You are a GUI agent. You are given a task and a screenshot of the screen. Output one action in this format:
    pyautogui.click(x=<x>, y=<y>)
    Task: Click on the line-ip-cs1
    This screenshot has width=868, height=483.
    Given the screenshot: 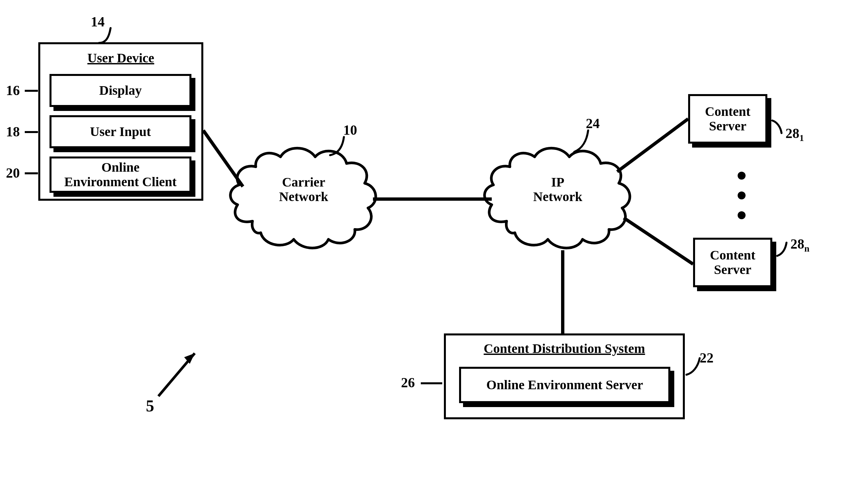 What is the action you would take?
    pyautogui.click(x=657, y=147)
    